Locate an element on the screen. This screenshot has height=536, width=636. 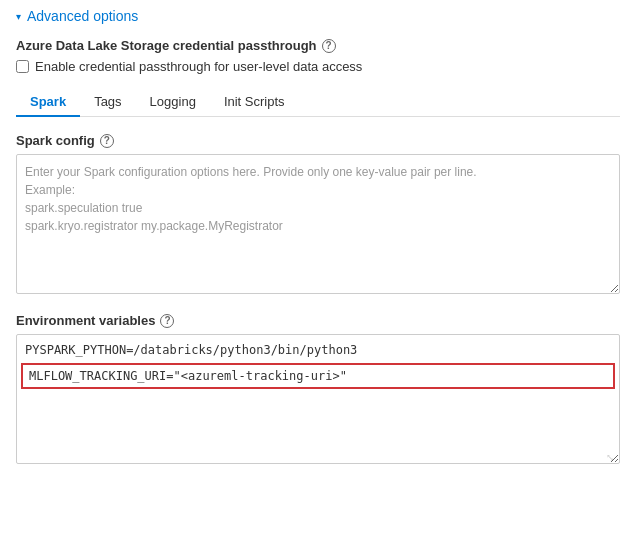
tab-spark: Spark is located at coordinates (48, 102).